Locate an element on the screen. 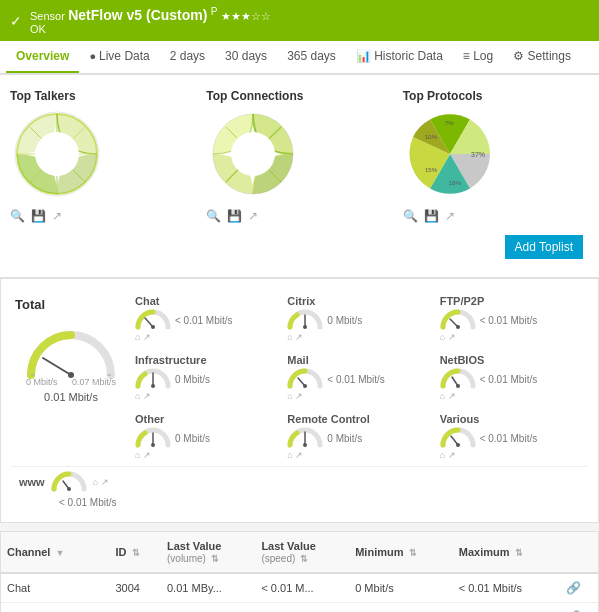  cell-last-vol: 0.01 MBy... is located at coordinates (208, 588).